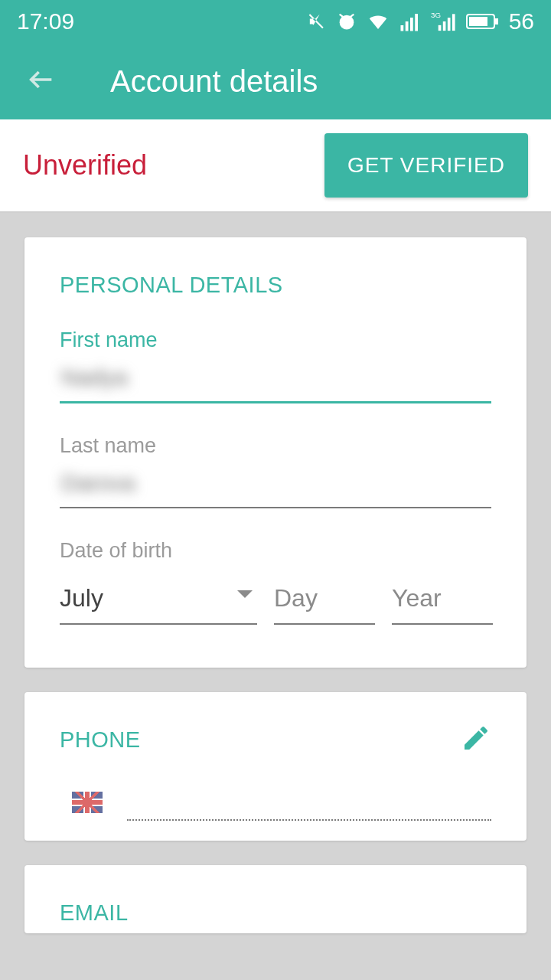  Describe the element at coordinates (378, 21) in the screenshot. I see `wifi-icon` at that location.